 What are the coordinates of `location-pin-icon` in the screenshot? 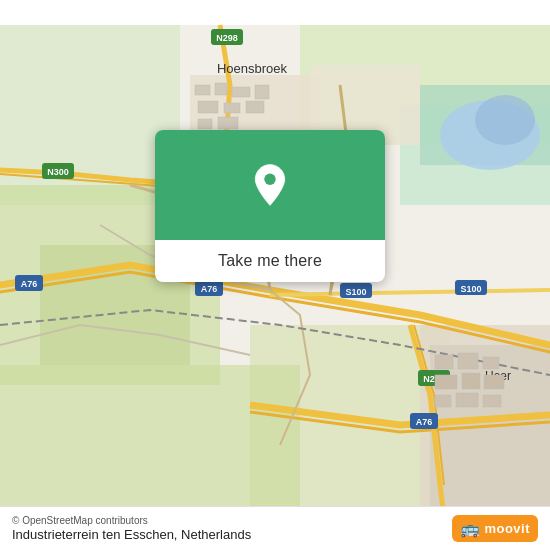 It's located at (270, 185).